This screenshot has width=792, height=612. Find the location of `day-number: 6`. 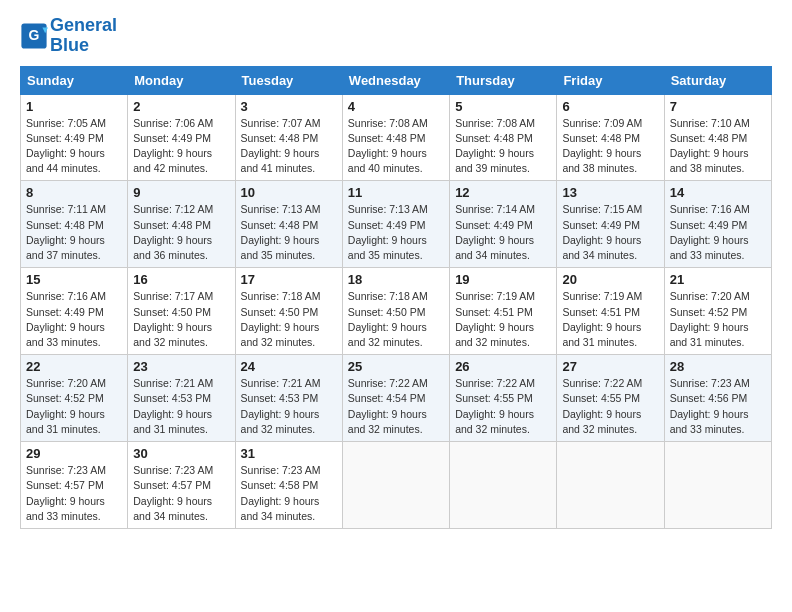

day-number: 6 is located at coordinates (610, 106).